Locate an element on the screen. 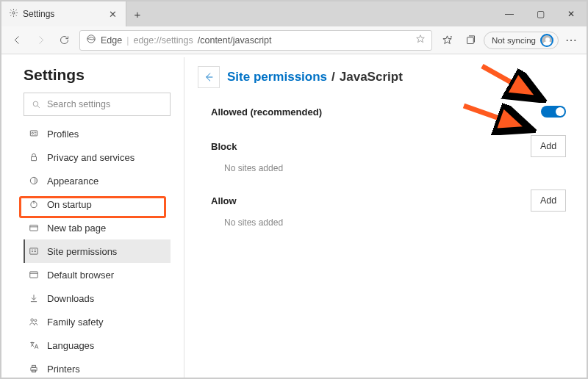 The height and width of the screenshot is (379, 588). sidebar-item-appearance: Appearance is located at coordinates (97, 181).